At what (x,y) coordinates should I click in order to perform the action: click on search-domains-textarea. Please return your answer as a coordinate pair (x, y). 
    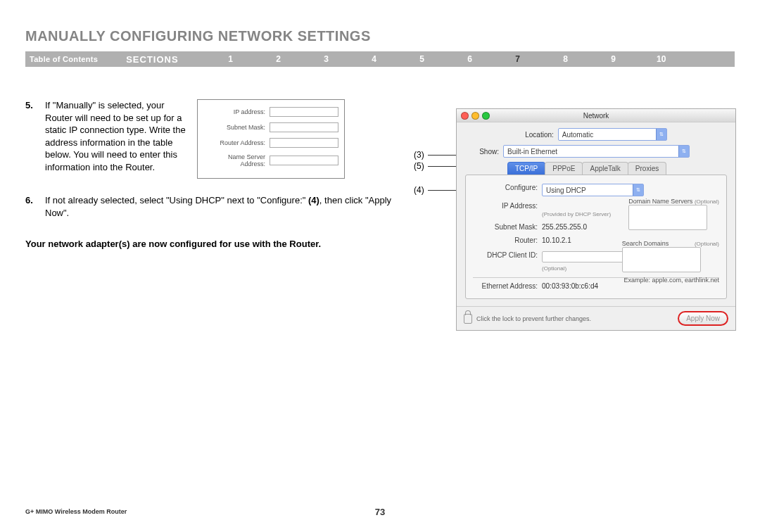
    Looking at the image, I should click on (661, 260).